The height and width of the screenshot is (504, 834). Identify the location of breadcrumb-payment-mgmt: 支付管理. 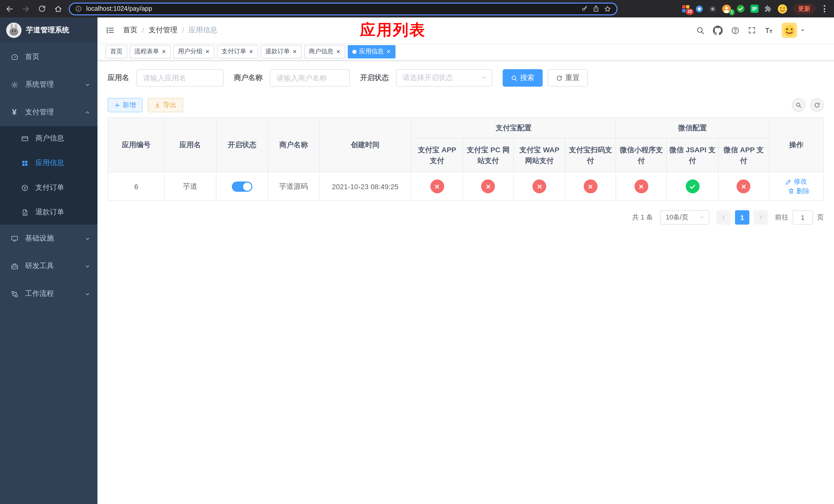
(163, 30).